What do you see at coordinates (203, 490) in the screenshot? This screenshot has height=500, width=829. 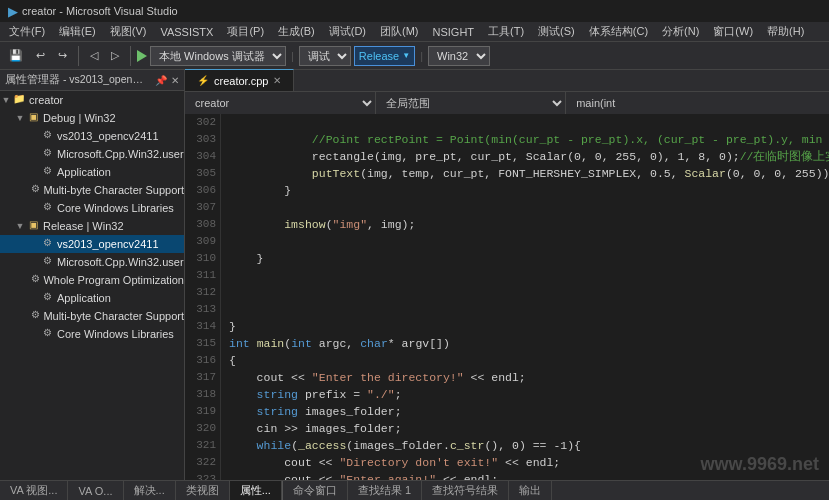 I see `bottom-tab-3: 类视图` at bounding box center [203, 490].